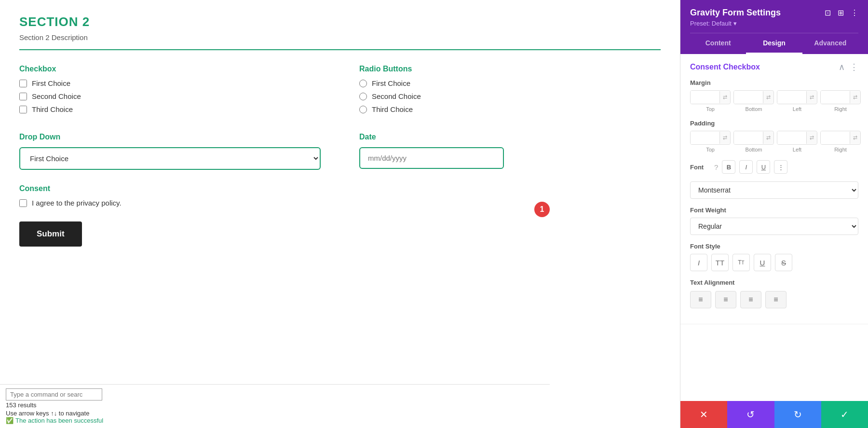  I want to click on padding-top-link-icon: ⇄, so click(725, 138).